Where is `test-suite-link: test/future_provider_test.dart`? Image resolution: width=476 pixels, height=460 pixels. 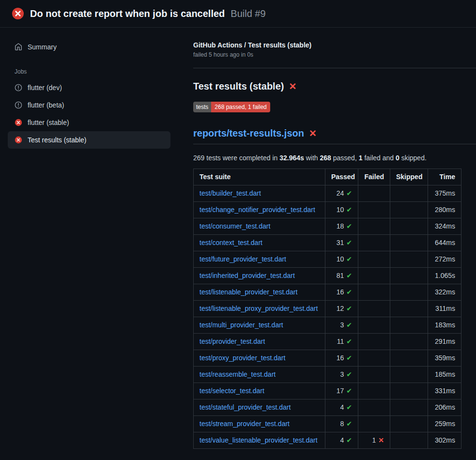
test-suite-link: test/future_provider_test.dart is located at coordinates (243, 259).